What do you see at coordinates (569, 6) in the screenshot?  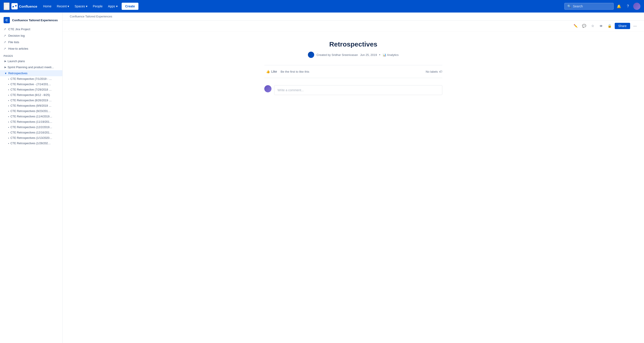 I see `search-icon: 🔍` at bounding box center [569, 6].